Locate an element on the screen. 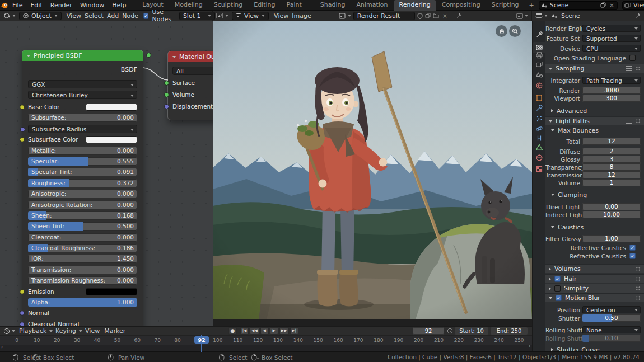 The width and height of the screenshot is (644, 362). new-image-icon is located at coordinates (428, 16).